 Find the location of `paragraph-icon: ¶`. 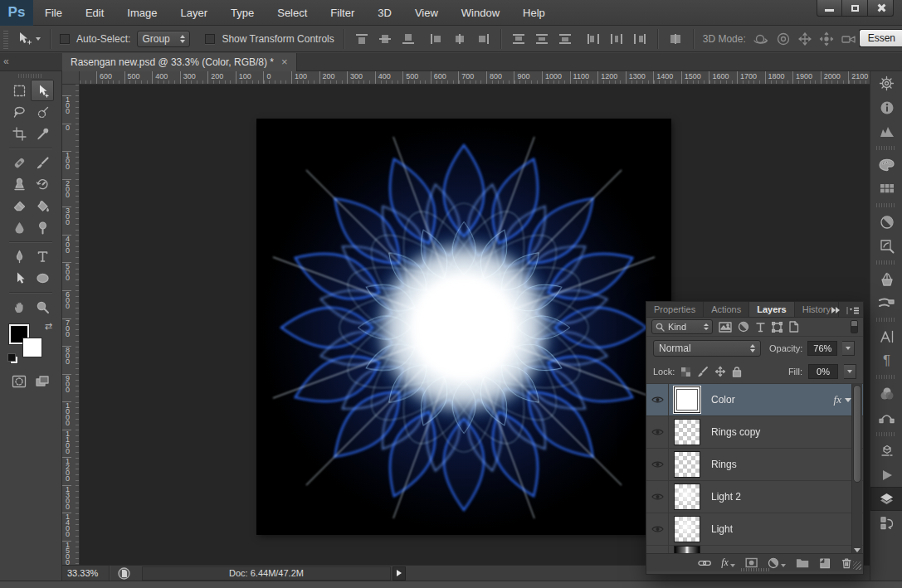

paragraph-icon: ¶ is located at coordinates (886, 360).